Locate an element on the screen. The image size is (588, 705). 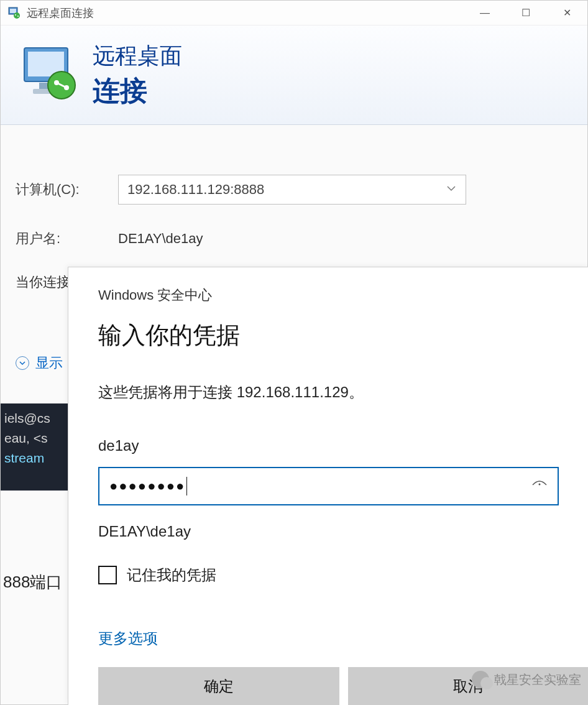
username-value: DE1AY\de1ay is located at coordinates (160, 239).